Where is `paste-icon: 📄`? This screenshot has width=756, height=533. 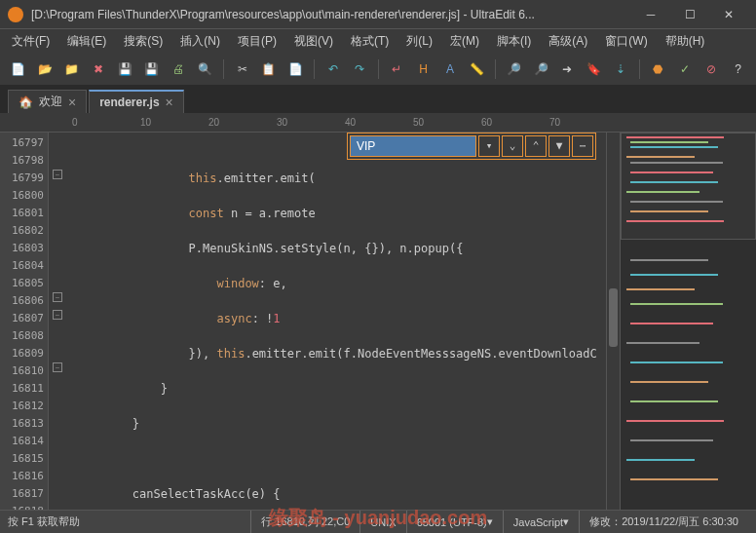
paste-icon: 📄 is located at coordinates (296, 69).